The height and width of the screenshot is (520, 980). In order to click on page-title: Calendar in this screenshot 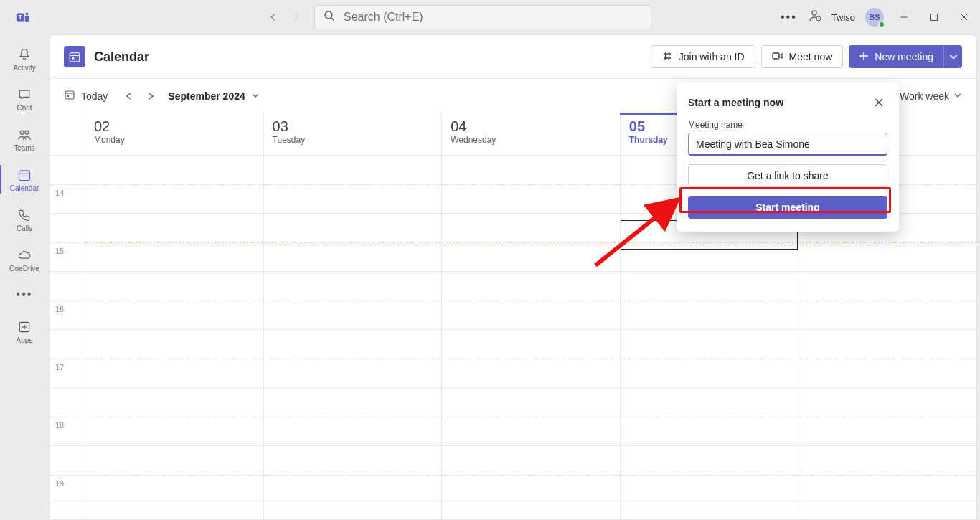, I will do `click(122, 57)`.